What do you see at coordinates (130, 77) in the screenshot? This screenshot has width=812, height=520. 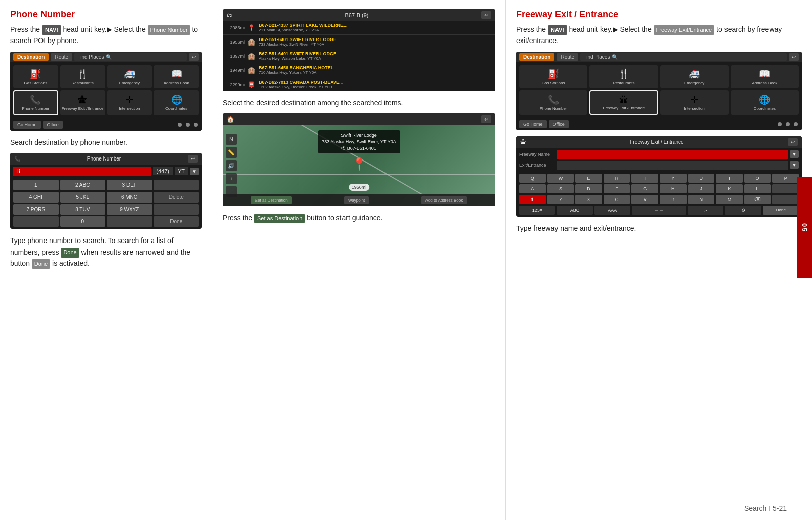 I see `icon-emergency-1: 🚑 Emergency` at bounding box center [130, 77].